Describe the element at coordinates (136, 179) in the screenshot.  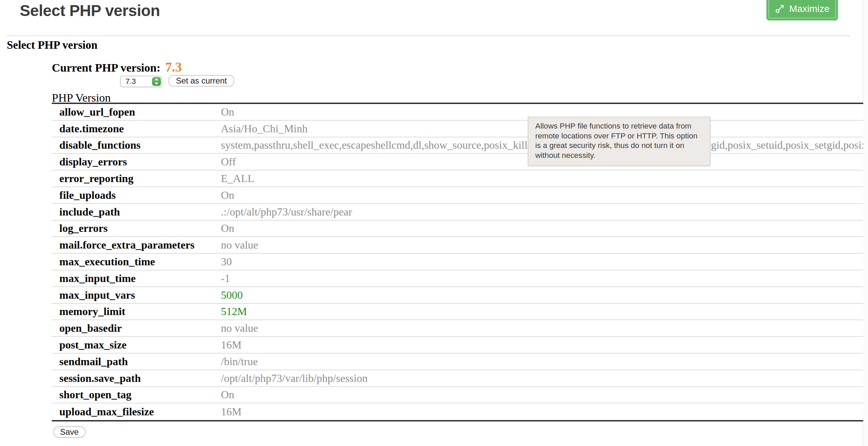
I see `setting-name: error_reporting` at that location.